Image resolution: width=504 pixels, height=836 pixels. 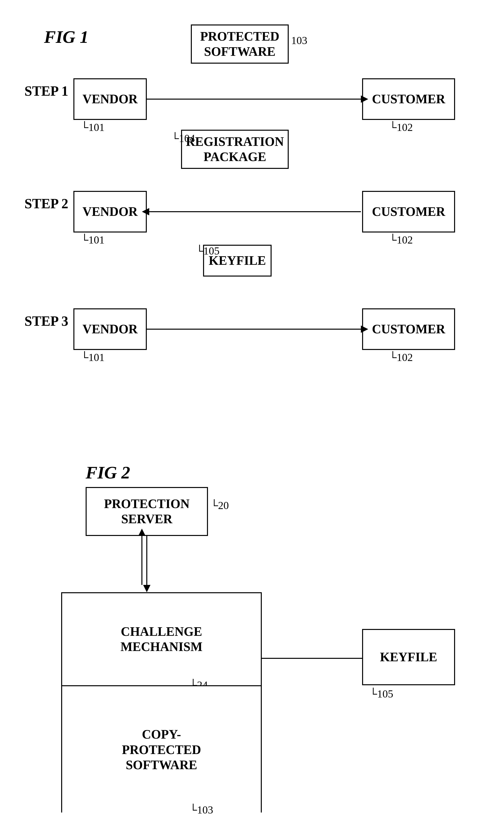 What do you see at coordinates (401, 240) in the screenshot?
I see `step2-customer-ref: └102` at bounding box center [401, 240].